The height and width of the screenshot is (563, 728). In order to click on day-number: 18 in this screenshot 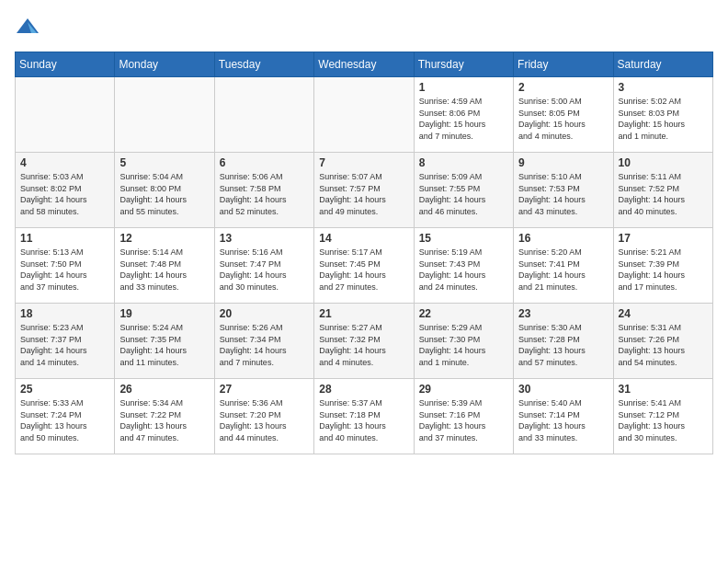, I will do `click(64, 314)`.